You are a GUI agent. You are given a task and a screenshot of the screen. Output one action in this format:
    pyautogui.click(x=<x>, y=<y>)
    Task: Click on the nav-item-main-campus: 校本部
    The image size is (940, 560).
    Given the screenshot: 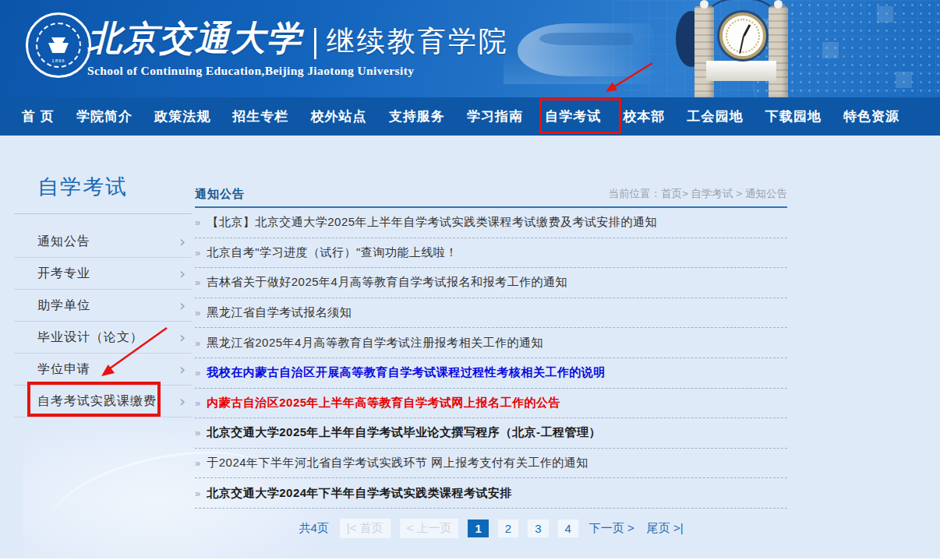 What is the action you would take?
    pyautogui.click(x=644, y=117)
    